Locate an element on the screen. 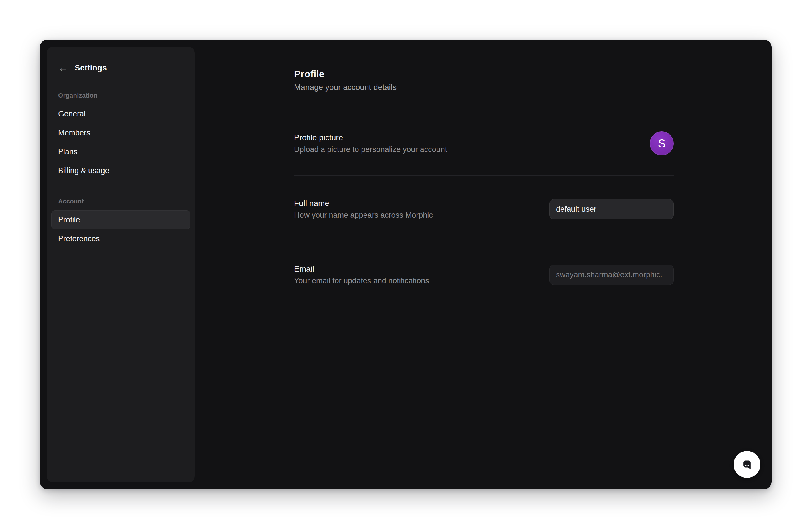  account-nav: Profile Preferences is located at coordinates (121, 229).